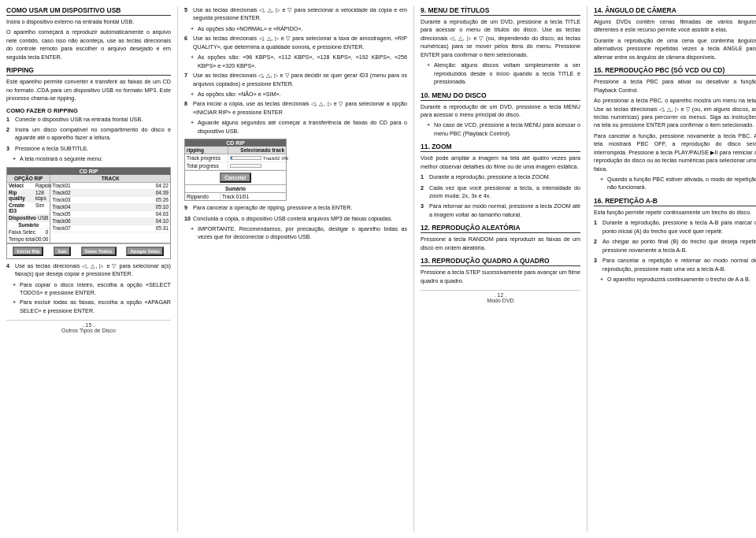 This screenshot has height=538, width=756. Describe the element at coordinates (501, 262) in the screenshot. I see `section13-title: 13. REPRODUÇÃO QUADRO A QUADRO` at that location.